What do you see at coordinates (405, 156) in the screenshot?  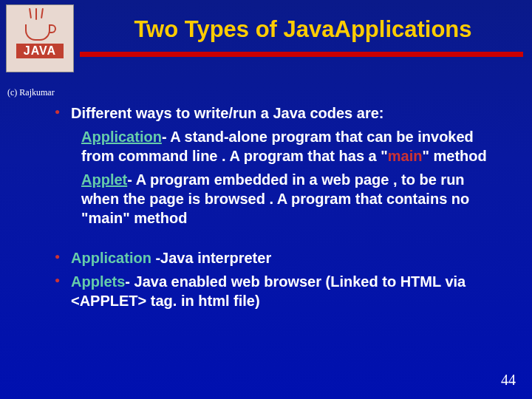 I see `keyword-main: main` at bounding box center [405, 156].